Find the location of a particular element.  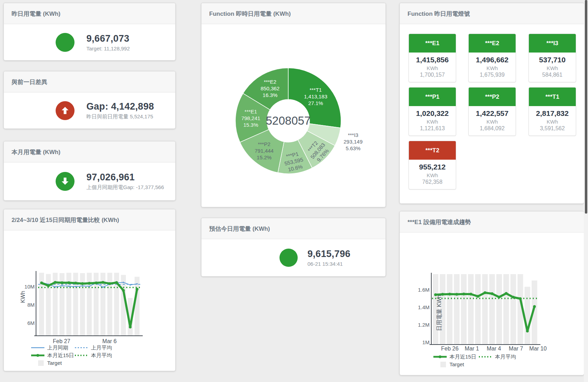

compare-line-chart: 6M8M10MKWhFeb 27Mar 6上月同期上月平均本月近15日本月平均T… is located at coordinates (90, 291).